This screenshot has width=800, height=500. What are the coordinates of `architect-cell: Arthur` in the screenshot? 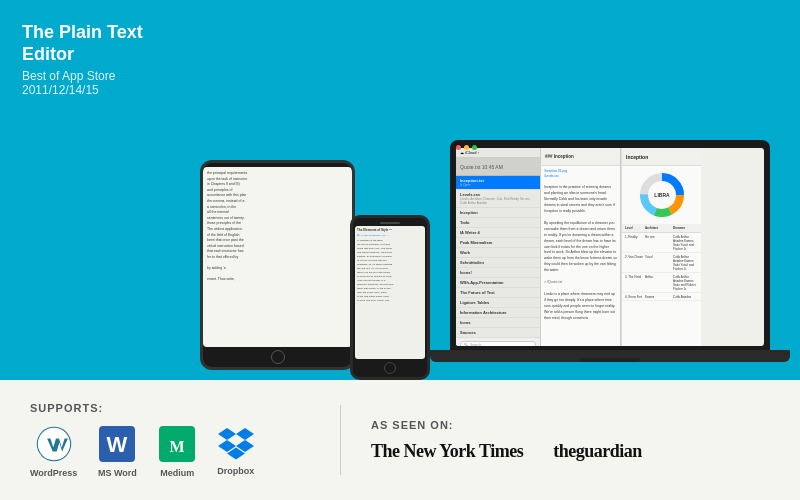 It's located at (659, 283).